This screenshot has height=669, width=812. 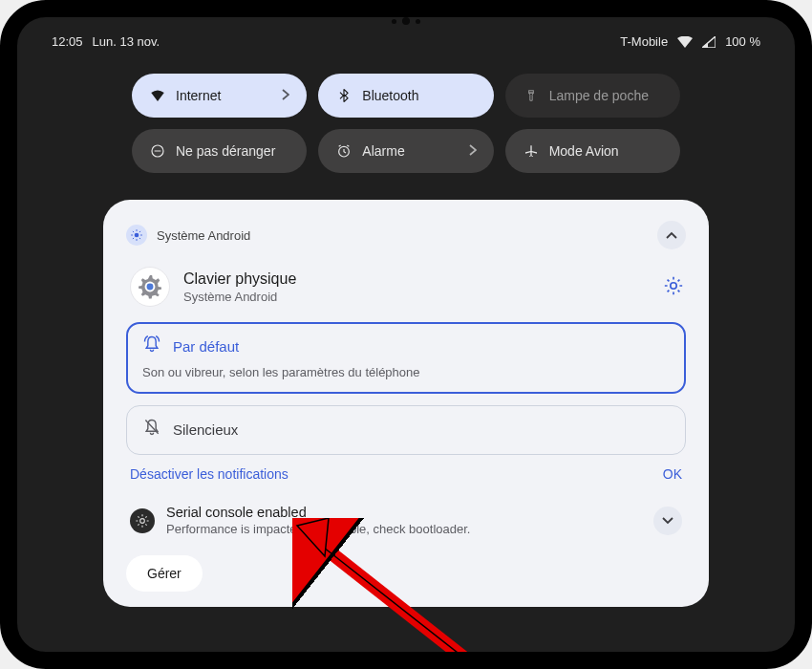 I want to click on qs-tile-label: Internet, so click(x=199, y=96).